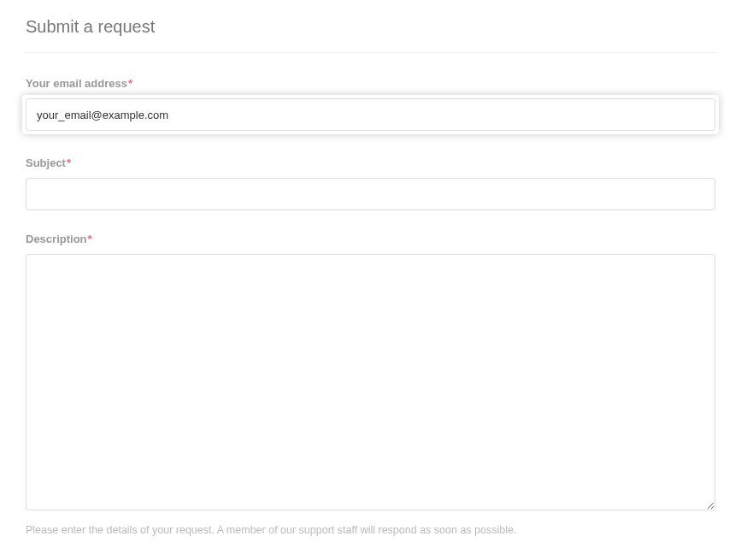 The image size is (741, 560). I want to click on page-title: Submit a request, so click(371, 27).